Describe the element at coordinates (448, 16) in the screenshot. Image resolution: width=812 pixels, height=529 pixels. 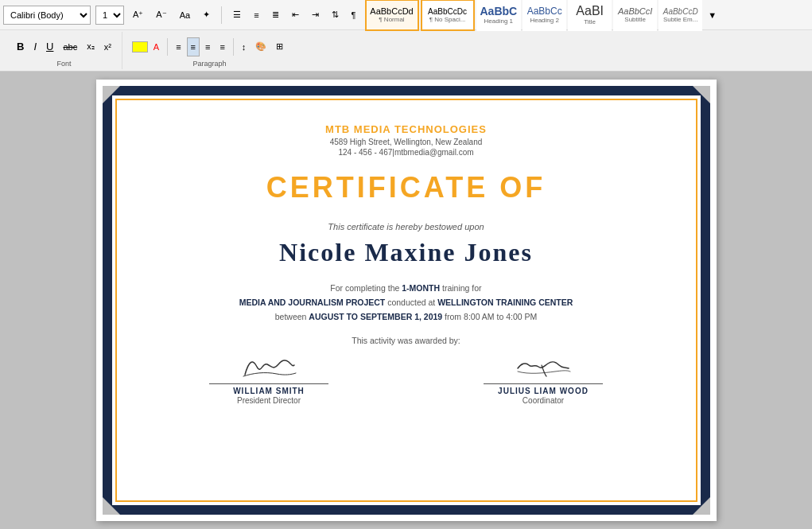
I see `style-nospace: AaBbCcDc ¶ No Spaci...` at that location.